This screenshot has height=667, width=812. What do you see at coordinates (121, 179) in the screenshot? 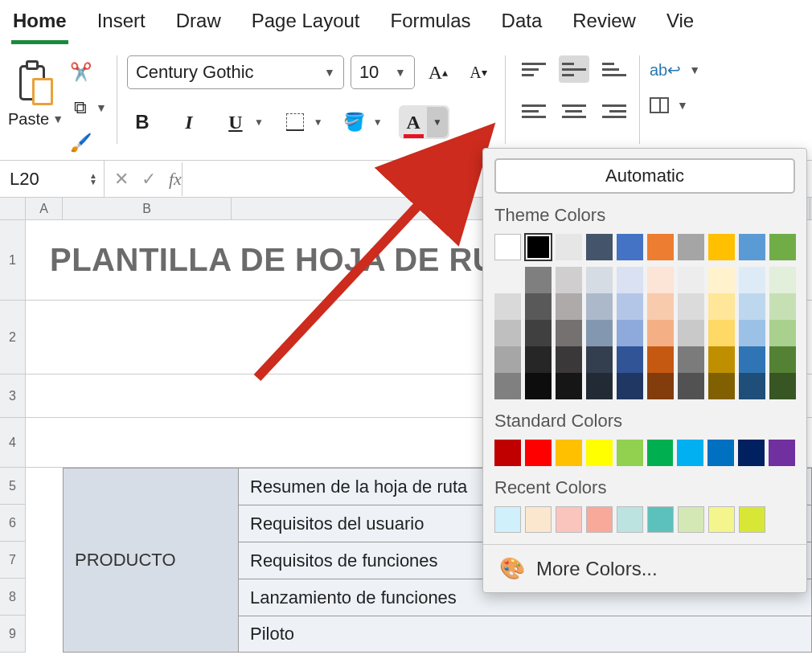
I see `formula-cancel-button: ✕` at bounding box center [121, 179].